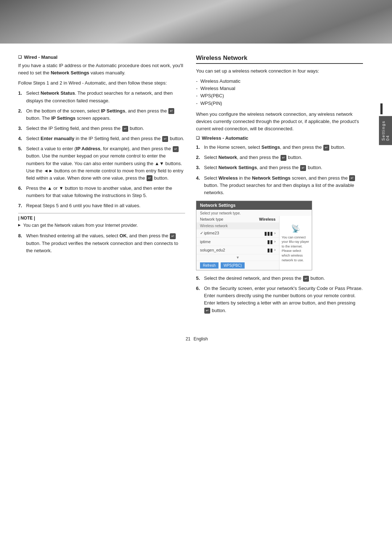 Image resolution: width=392 pixels, height=536 pixels. Describe the element at coordinates (102, 97) in the screenshot. I see `step-1: 1. Select Network Status. The product se…` at that location.